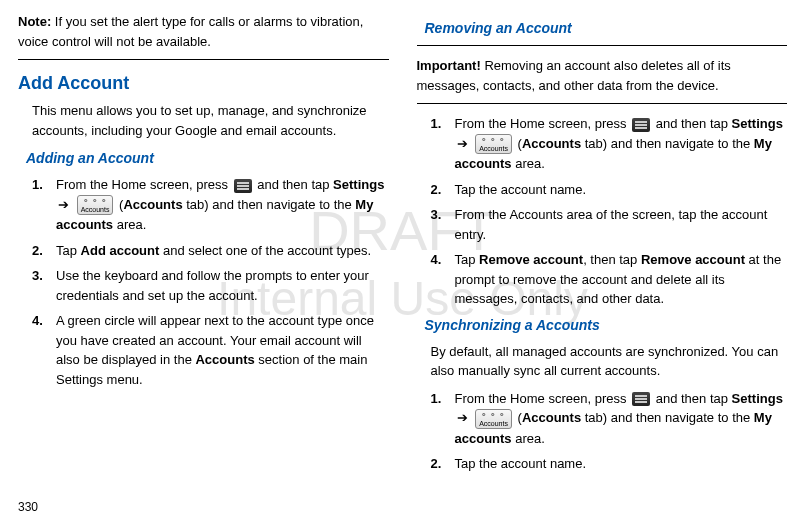 The width and height of the screenshot is (805, 526). What do you see at coordinates (210, 251) in the screenshot?
I see `add-step-2: 2. Tap Add account and select one of the…` at bounding box center [210, 251].